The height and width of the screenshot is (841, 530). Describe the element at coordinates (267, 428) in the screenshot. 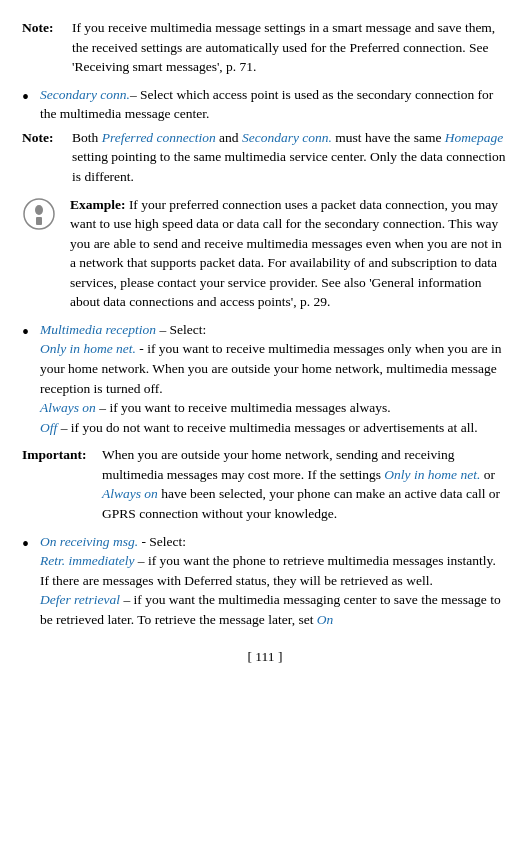

I see `off-text: – if you do not want to receive multimed…` at that location.